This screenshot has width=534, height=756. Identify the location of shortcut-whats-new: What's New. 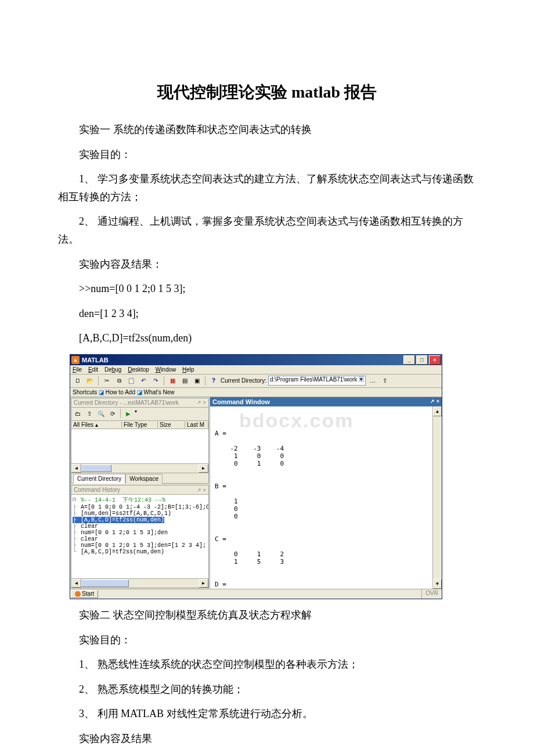
(159, 393).